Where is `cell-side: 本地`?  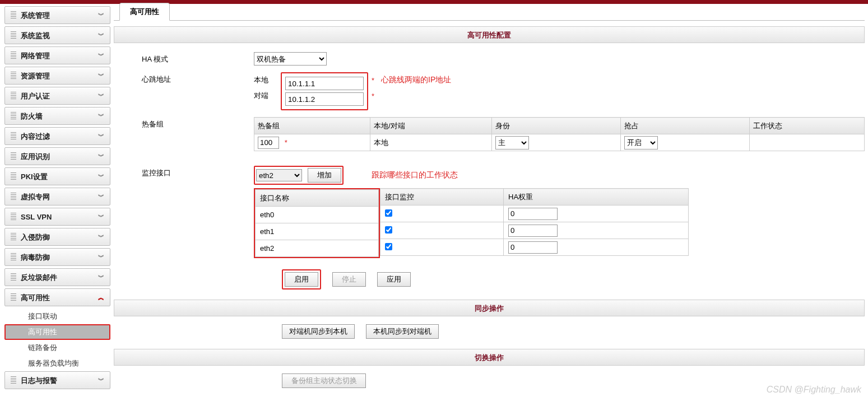 cell-side: 本地 is located at coordinates (431, 143).